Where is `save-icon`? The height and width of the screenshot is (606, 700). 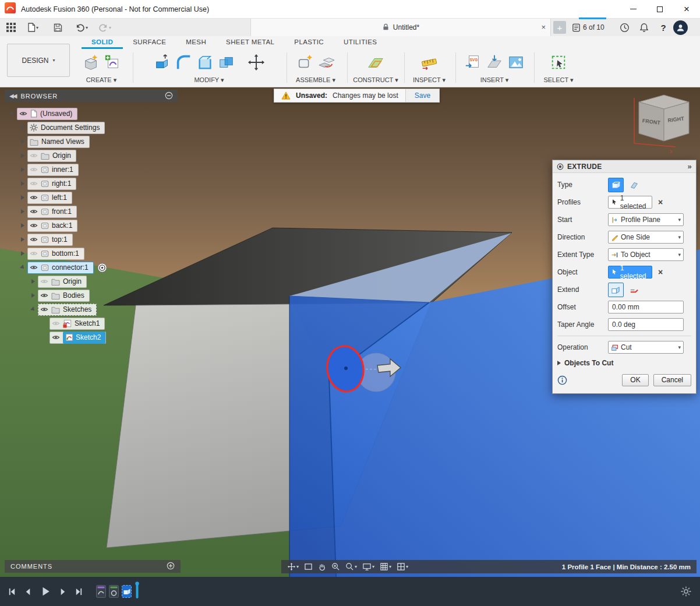 save-icon is located at coordinates (58, 27).